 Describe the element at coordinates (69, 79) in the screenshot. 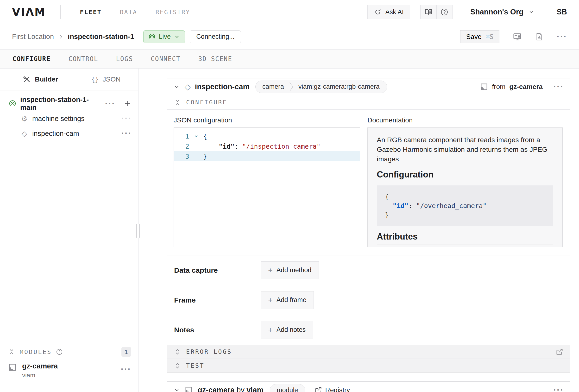

I see `builder-json-toggle: Builder {} JSON` at that location.